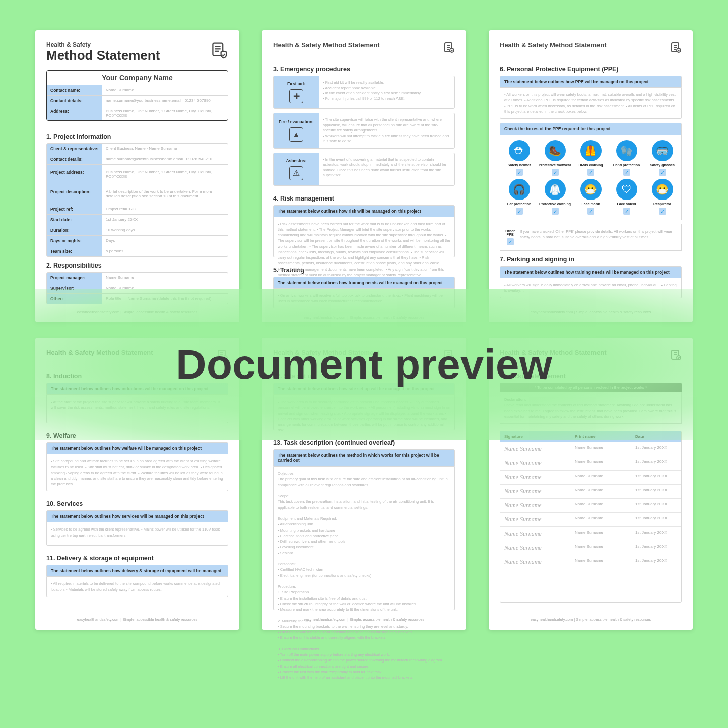  What do you see at coordinates (627, 158) in the screenshot?
I see `ppe-item: 🧤 Hand protection ✓` at bounding box center [627, 158].